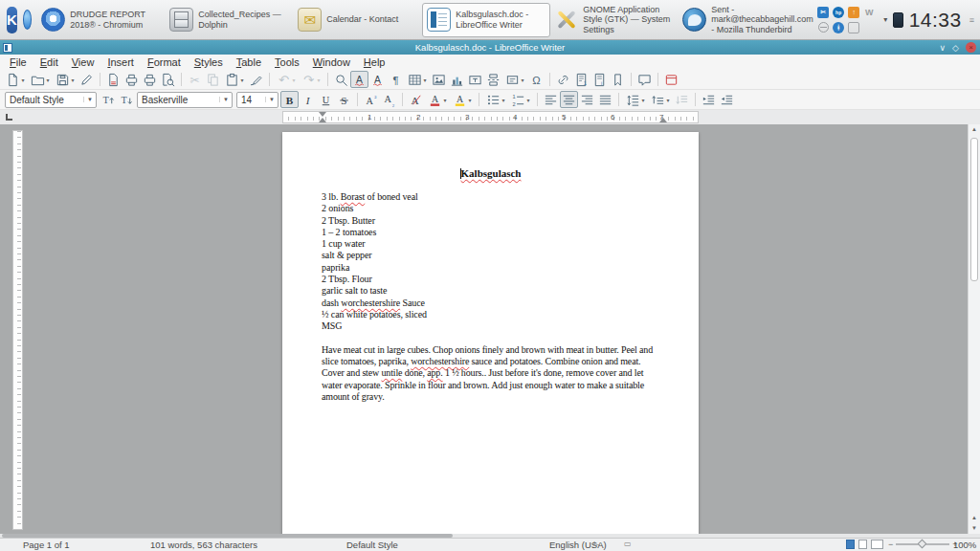  What do you see at coordinates (132, 79) in the screenshot?
I see `print-directly-button` at bounding box center [132, 79].